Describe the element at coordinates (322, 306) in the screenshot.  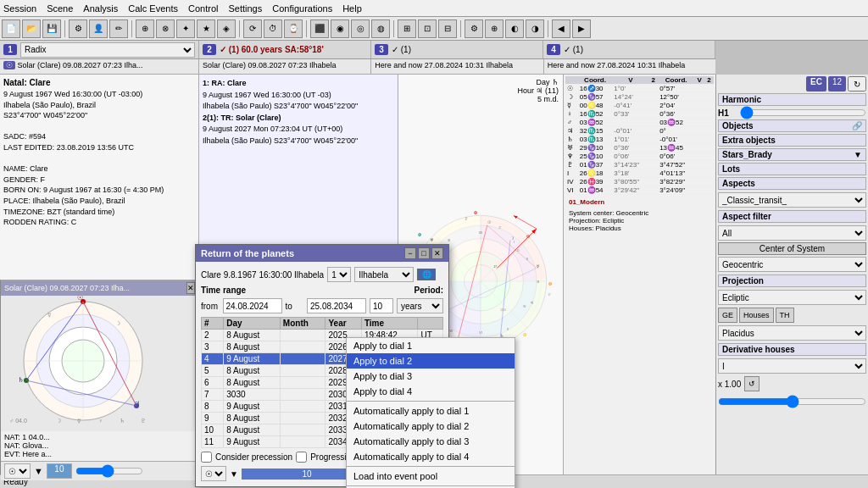
I see `modal-dates-row: from to yearsmonths` at that location.